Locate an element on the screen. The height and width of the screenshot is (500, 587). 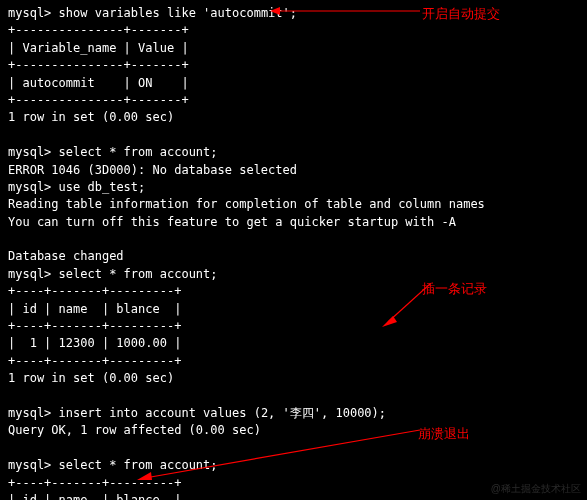
watermark: @稀土掘金技术社区 is located at coordinates (536, 490).